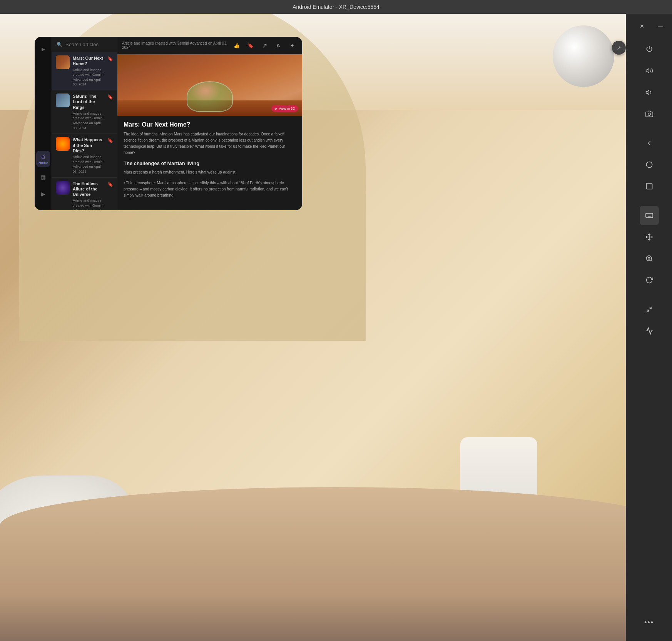  What do you see at coordinates (660, 26) in the screenshot?
I see `minimize-button: —` at bounding box center [660, 26].